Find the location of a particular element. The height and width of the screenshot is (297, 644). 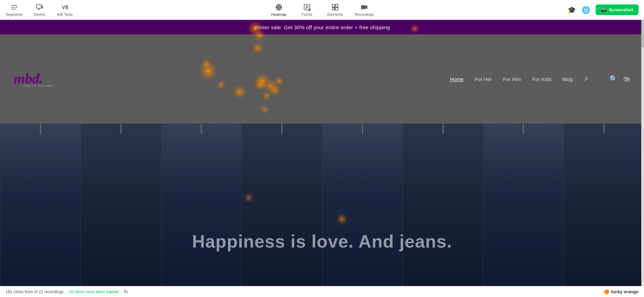

search-icon: 🔍 is located at coordinates (614, 79).